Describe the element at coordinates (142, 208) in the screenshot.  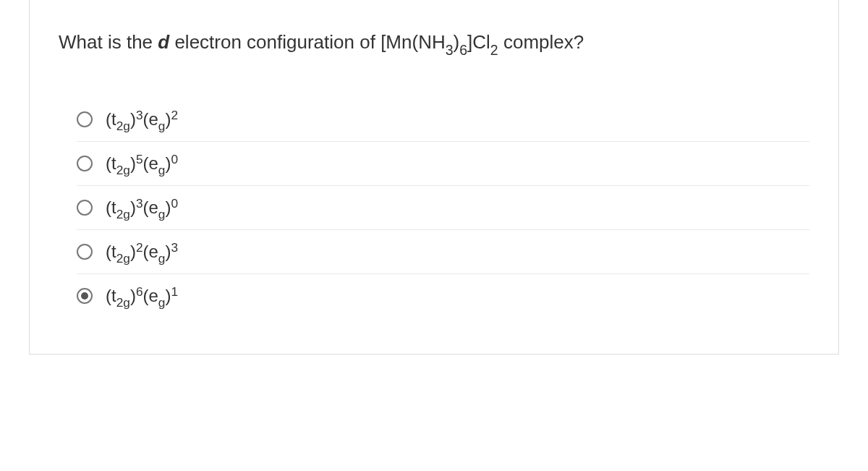
I see `option-label: (t2g)3(eg)0` at that location.